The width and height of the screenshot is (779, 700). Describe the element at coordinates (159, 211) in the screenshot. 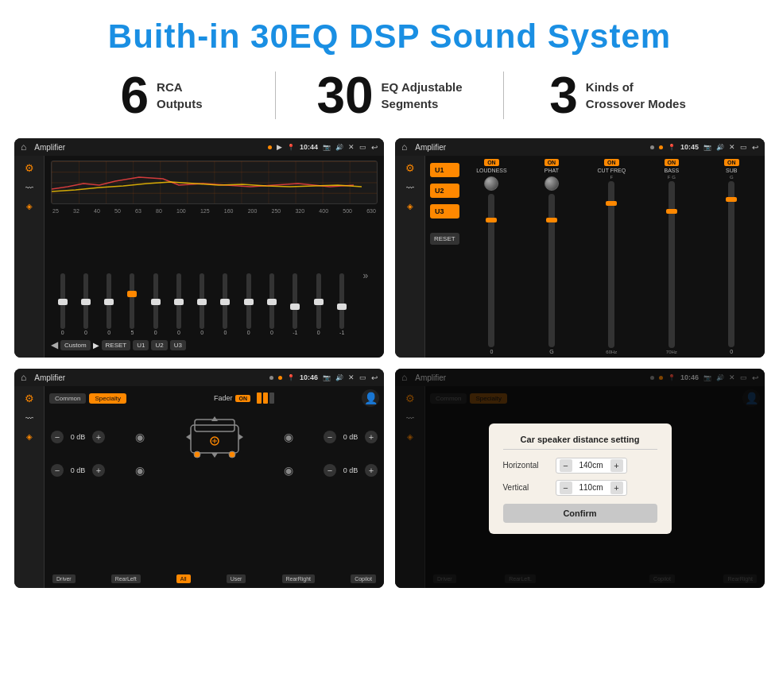

I see `freq-80: 80` at that location.